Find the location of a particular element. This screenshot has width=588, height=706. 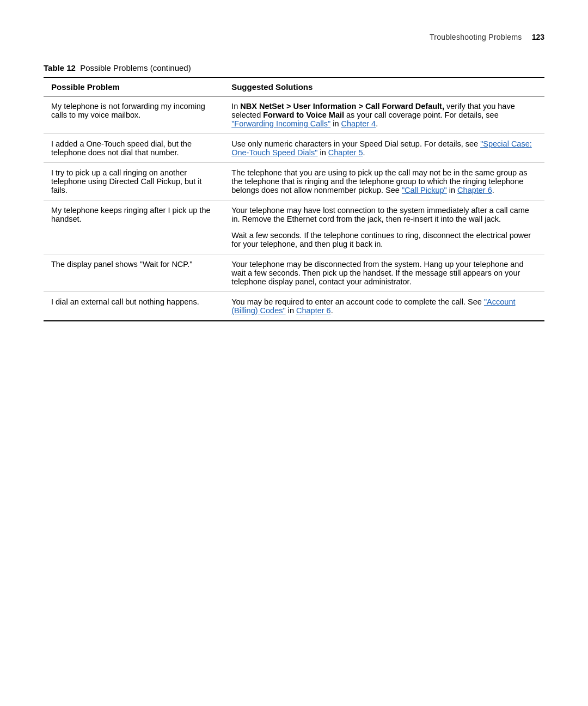

problem-cell: My telephone is not forwarding my incomi… is located at coordinates (134, 115).